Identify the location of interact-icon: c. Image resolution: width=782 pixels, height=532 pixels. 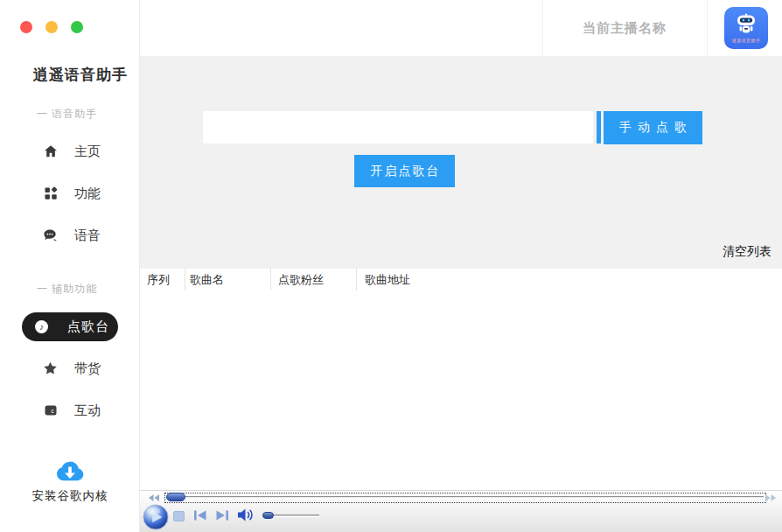
(51, 411).